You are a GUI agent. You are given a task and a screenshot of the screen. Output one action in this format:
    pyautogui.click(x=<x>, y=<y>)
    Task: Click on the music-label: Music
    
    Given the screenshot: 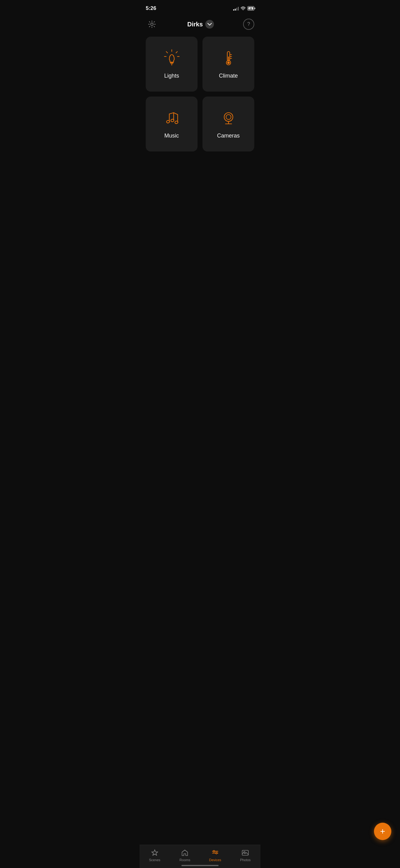 What is the action you would take?
    pyautogui.click(x=172, y=136)
    